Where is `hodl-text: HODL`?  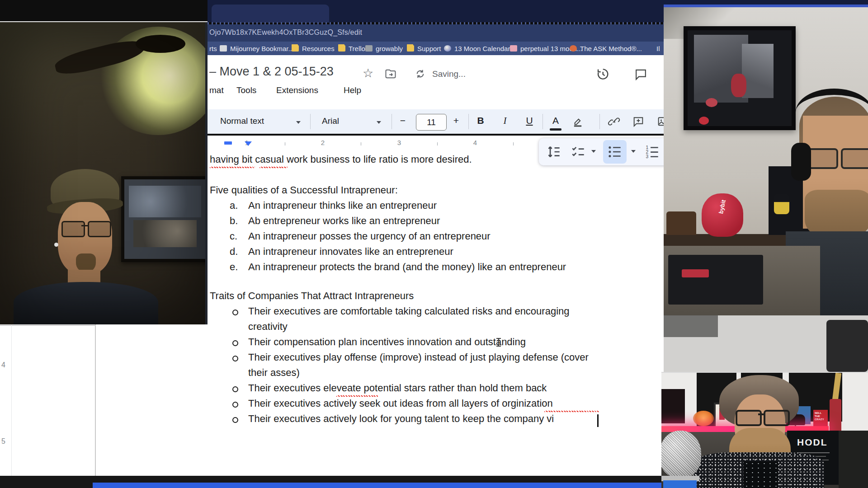 hodl-text: HODL is located at coordinates (812, 442).